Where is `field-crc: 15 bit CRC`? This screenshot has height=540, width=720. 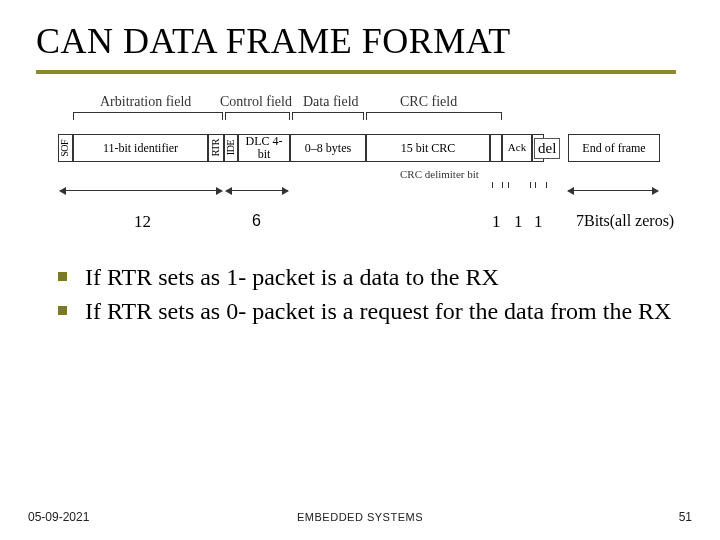 field-crc: 15 bit CRC is located at coordinates (428, 148).